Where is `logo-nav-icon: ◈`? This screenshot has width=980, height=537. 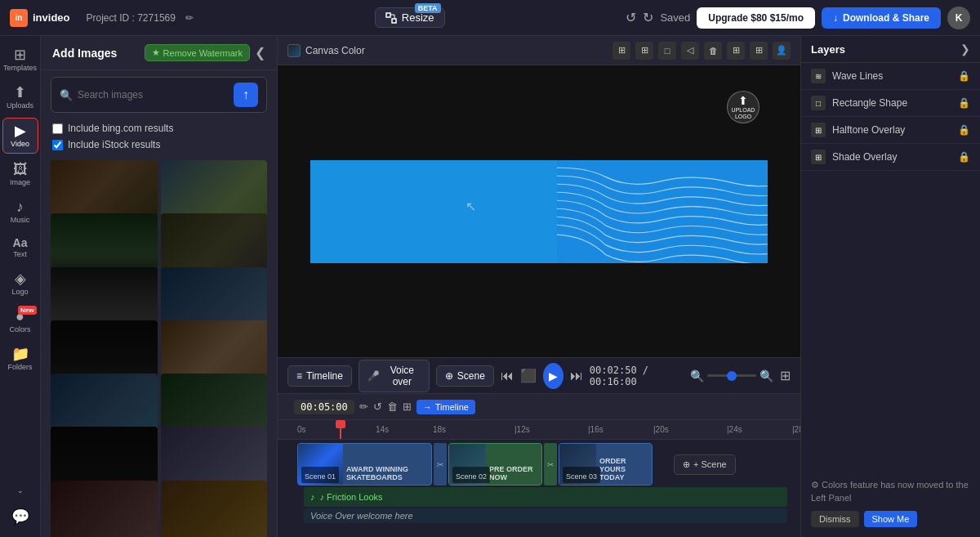 logo-nav-icon: ◈ is located at coordinates (20, 279).